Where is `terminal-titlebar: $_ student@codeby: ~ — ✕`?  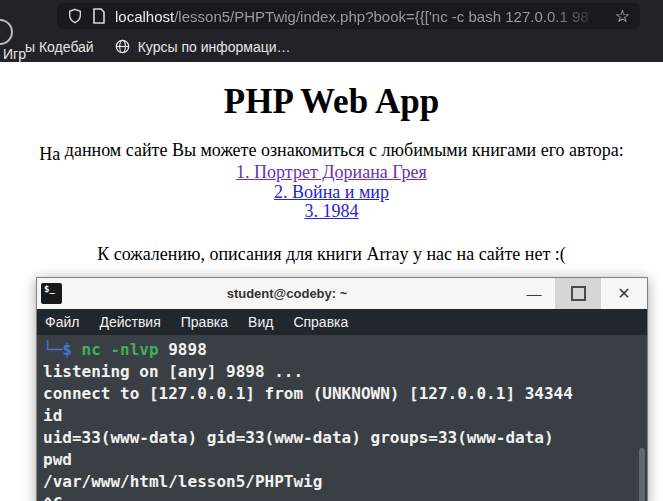
terminal-titlebar: $_ student@codeby: ~ — ✕ is located at coordinates (342, 294).